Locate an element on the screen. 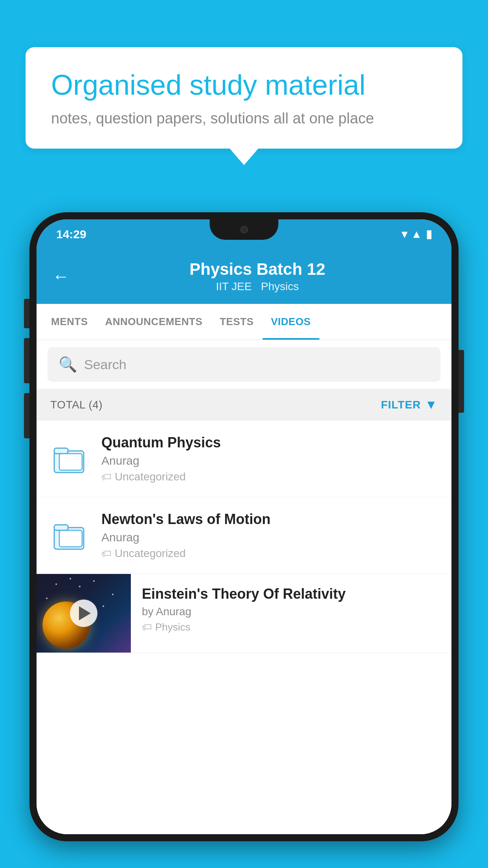  back-button: ← is located at coordinates (61, 276).